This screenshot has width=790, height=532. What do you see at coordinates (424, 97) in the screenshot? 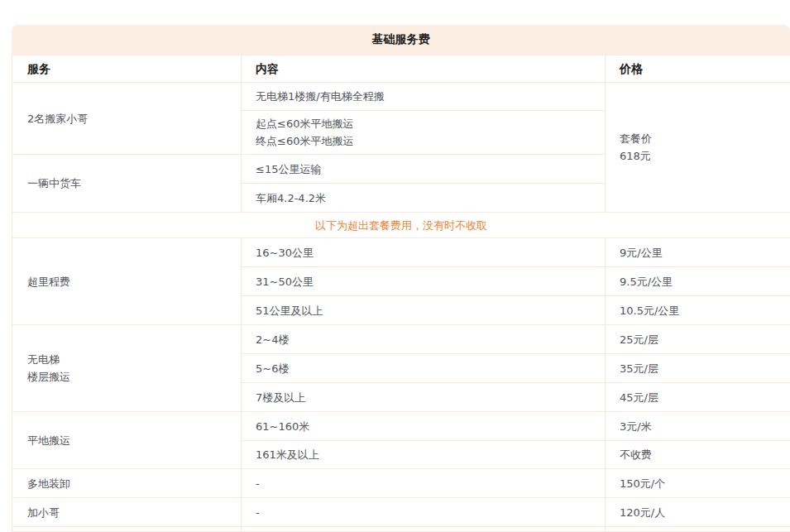
I see `content-cell: 无电梯1楼搬/有电梯全程搬` at bounding box center [424, 97].